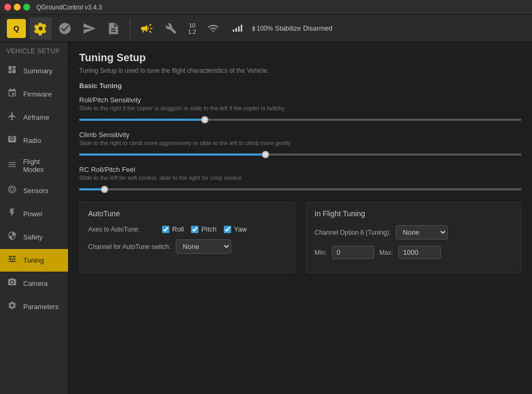 This screenshot has width=532, height=394. What do you see at coordinates (187, 237) in the screenshot?
I see `autotune-panel: AutoTune Axes to AutoTune: Roll Pitch` at bounding box center [187, 237].